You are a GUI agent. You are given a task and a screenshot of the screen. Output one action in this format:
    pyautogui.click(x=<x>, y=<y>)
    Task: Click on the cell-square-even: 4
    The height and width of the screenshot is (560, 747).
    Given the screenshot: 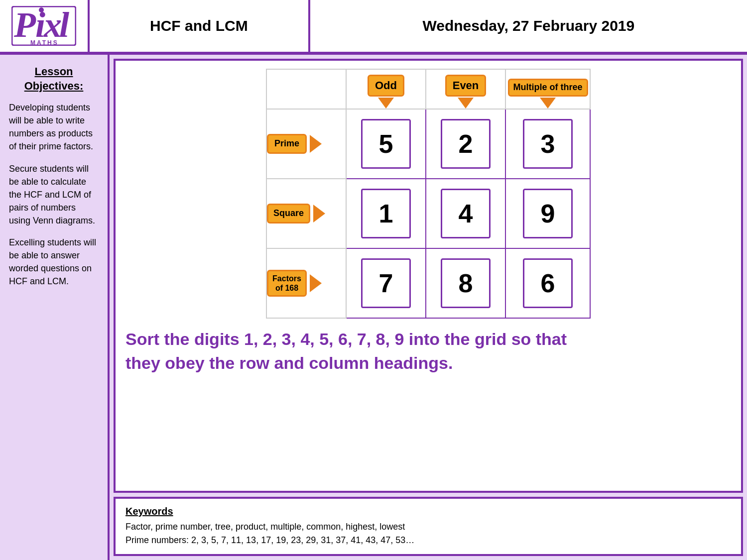 What is the action you would take?
    pyautogui.click(x=466, y=214)
    